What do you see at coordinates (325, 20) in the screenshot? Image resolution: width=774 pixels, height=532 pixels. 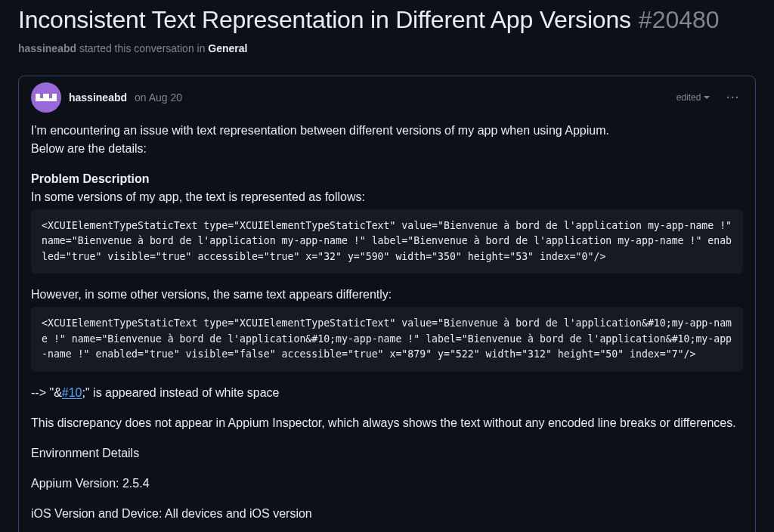 I see `discussion-title: Inconsistent Text Representation in Diff…` at bounding box center [325, 20].